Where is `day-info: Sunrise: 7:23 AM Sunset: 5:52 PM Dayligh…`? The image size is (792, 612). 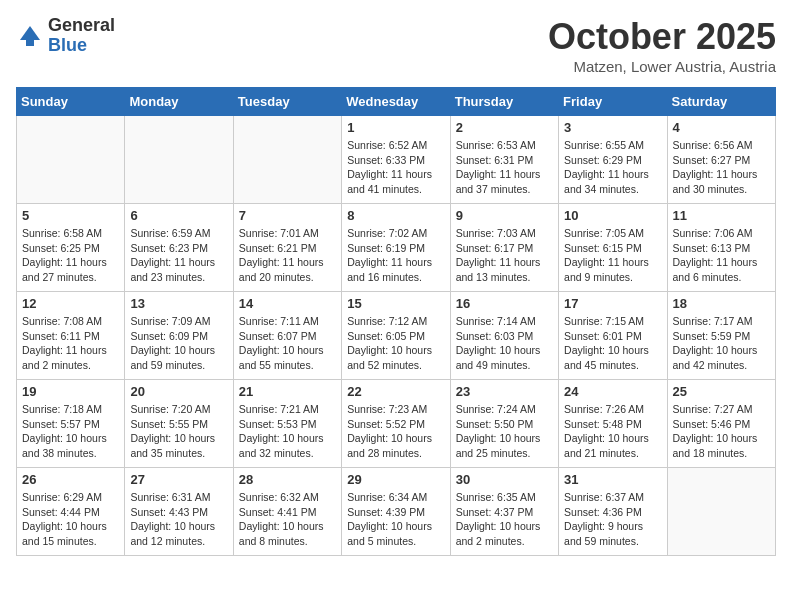 day-info: Sunrise: 7:23 AM Sunset: 5:52 PM Dayligh… is located at coordinates (396, 432).